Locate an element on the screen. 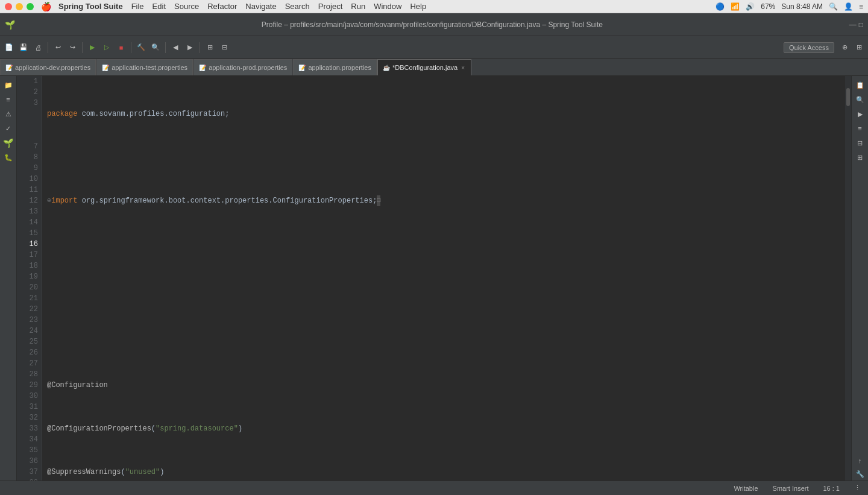 Image resolution: width=868 pixels, height=495 pixels. right-sidebar-icon-5: ⊟ is located at coordinates (860, 143).